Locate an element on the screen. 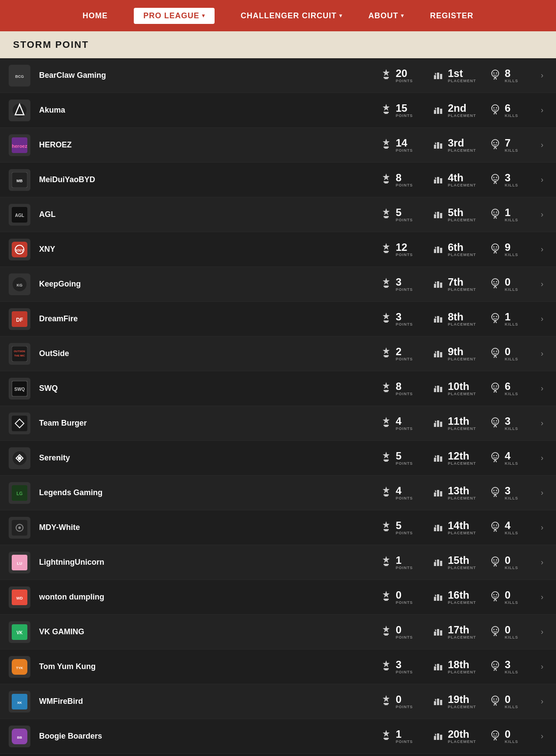 The height and width of the screenshot is (756, 556). kills-label: KILLS is located at coordinates (512, 359).